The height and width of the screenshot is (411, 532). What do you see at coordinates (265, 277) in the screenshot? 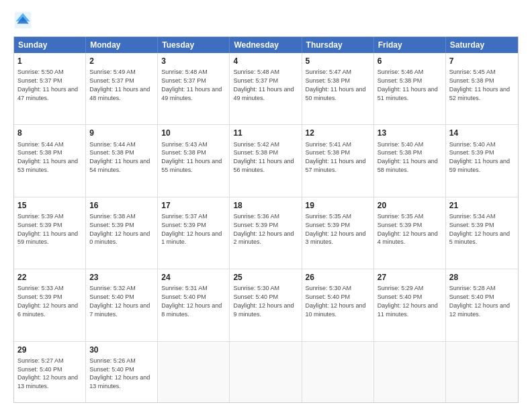
I see `day-number: 25` at bounding box center [265, 277].